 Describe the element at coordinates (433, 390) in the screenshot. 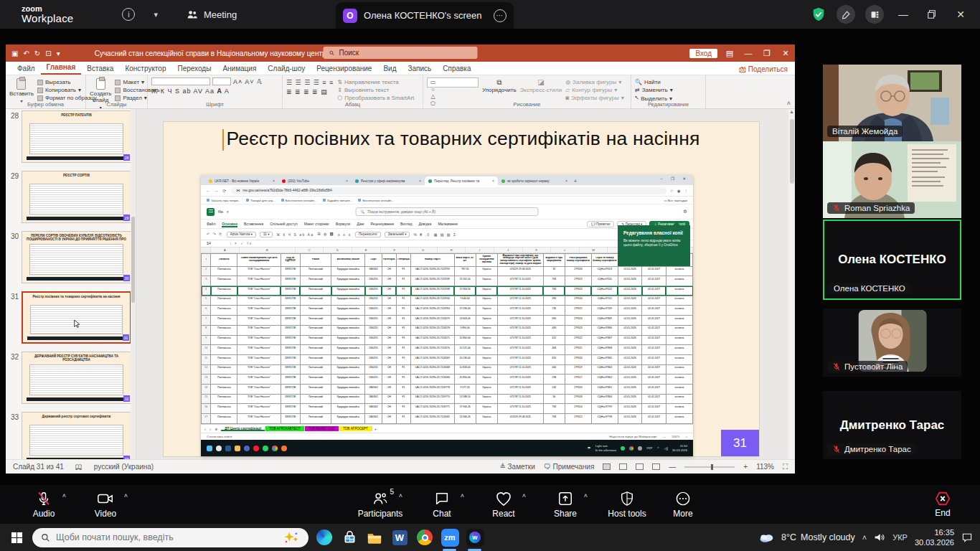

I see `table-cell: UA-17-0220-70290-23-7209778` at that location.